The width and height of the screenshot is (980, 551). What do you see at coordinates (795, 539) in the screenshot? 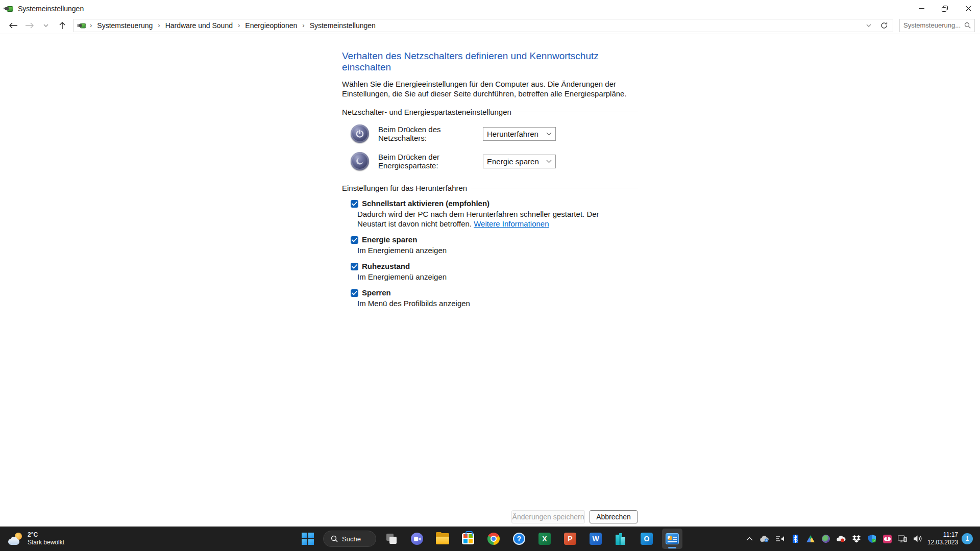
I see `bluetooth-icon` at bounding box center [795, 539].